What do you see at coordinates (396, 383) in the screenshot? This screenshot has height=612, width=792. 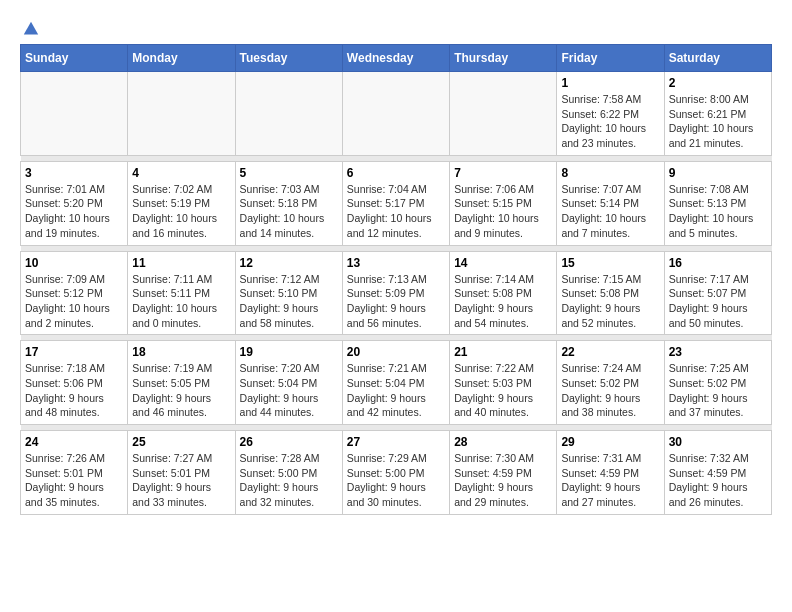 I see `calendar-cell: 20Sunrise: 7:21 AM Sunset: 5:04 PM Dayli…` at bounding box center [396, 383].